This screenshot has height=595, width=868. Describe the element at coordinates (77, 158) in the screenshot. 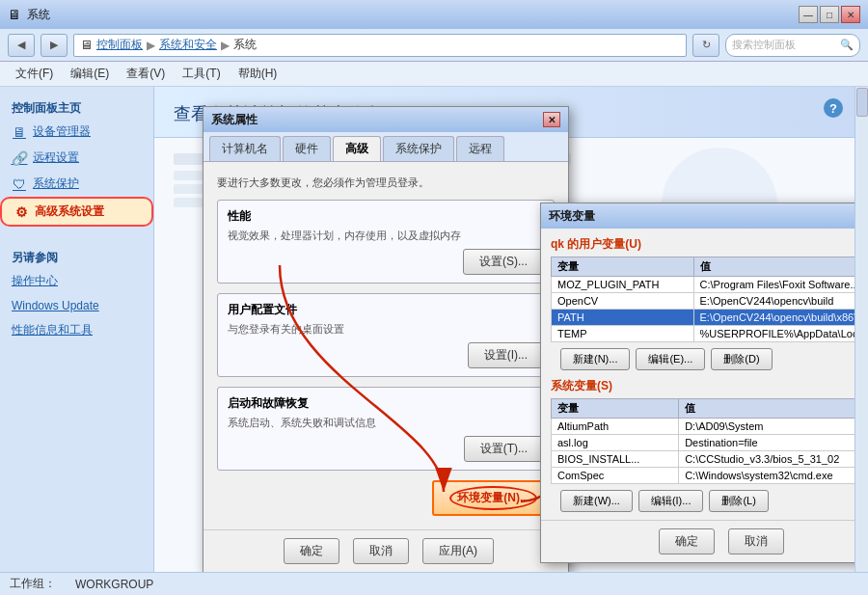

I see `sidebar-item-remote: 🔗 远程设置` at that location.